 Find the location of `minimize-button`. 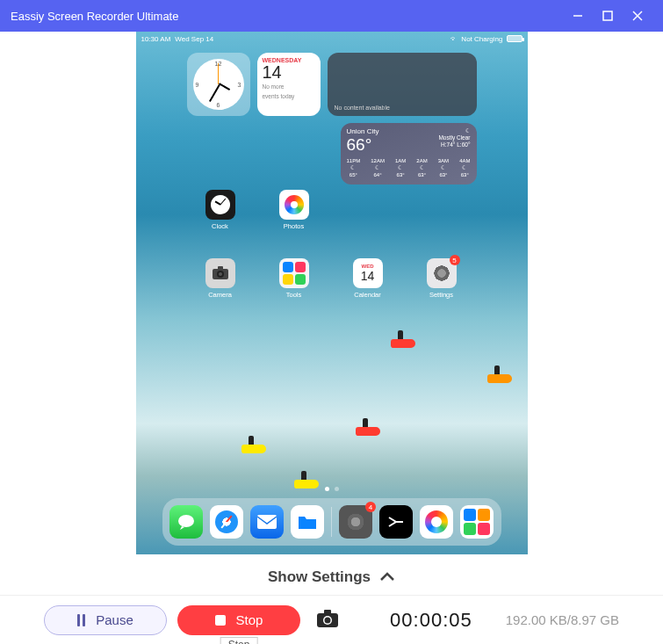

minimize-button is located at coordinates (578, 16).